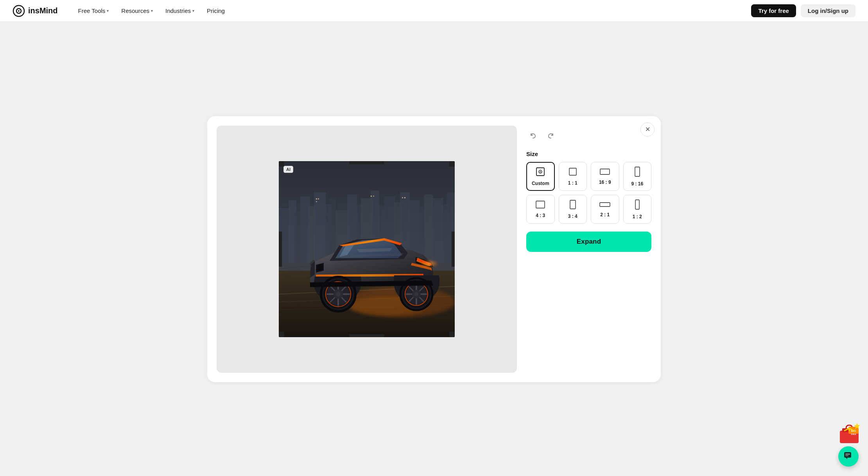  What do you see at coordinates (849, 432) in the screenshot?
I see `sale-badge: BIG SALE` at bounding box center [849, 432].